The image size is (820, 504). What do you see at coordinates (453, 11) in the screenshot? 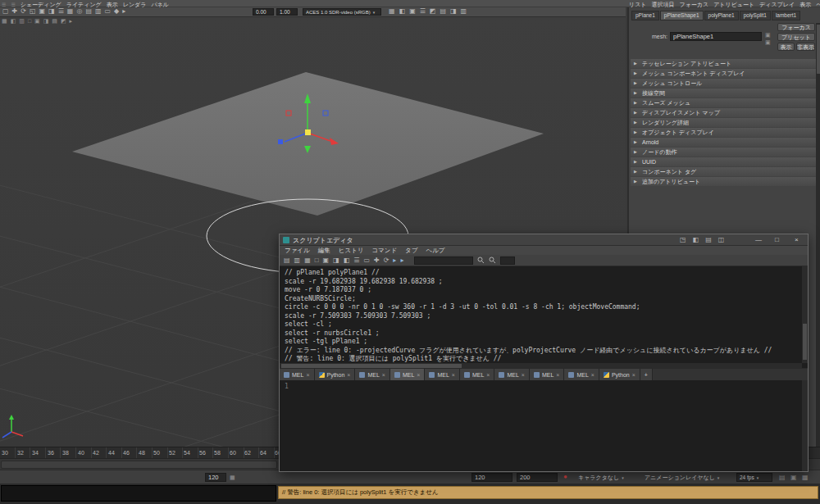
I see `toolbar-icon: ◨` at bounding box center [453, 11].